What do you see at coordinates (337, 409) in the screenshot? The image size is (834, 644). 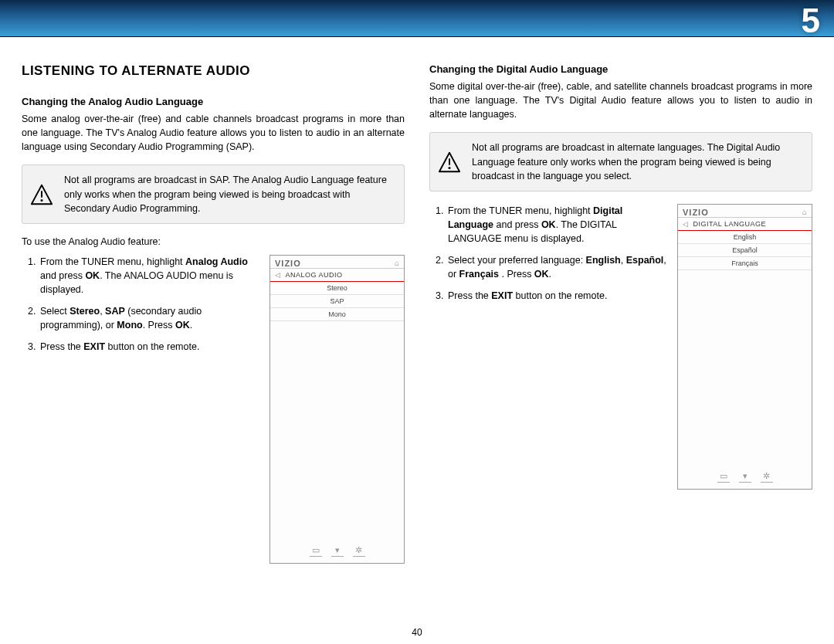 I see `tv-menu-analog: VIZIO ⌂ ◁ ANALOG AUDIO Stereo SAP Mono ▭…` at bounding box center [337, 409].